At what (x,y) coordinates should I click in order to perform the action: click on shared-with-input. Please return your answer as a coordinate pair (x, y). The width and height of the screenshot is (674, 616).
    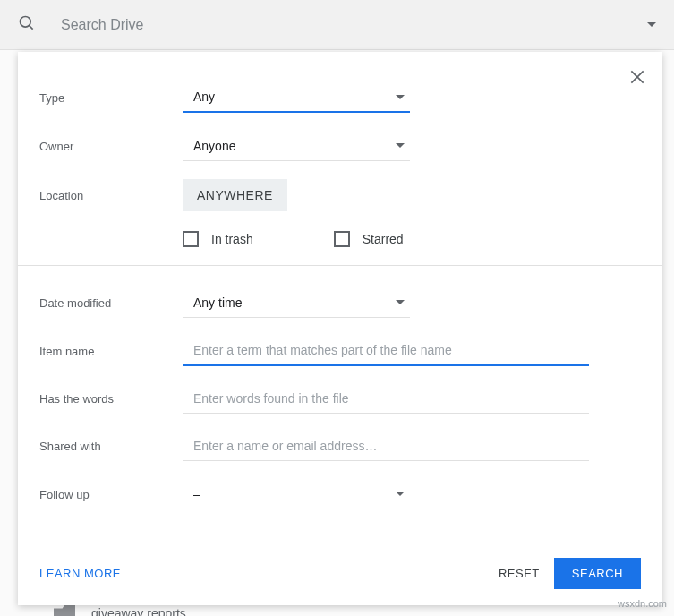
    Looking at the image, I should click on (386, 446).